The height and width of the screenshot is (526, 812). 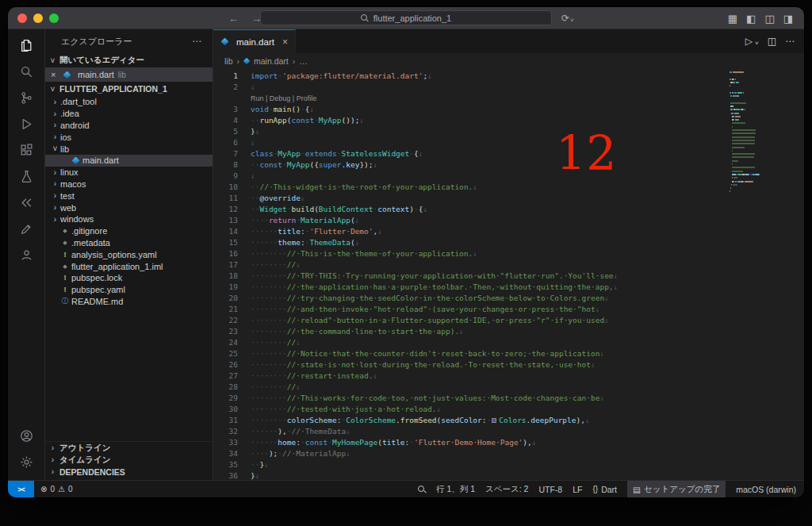 What do you see at coordinates (232, 232) in the screenshot?
I see `line-number: 14` at bounding box center [232, 232].